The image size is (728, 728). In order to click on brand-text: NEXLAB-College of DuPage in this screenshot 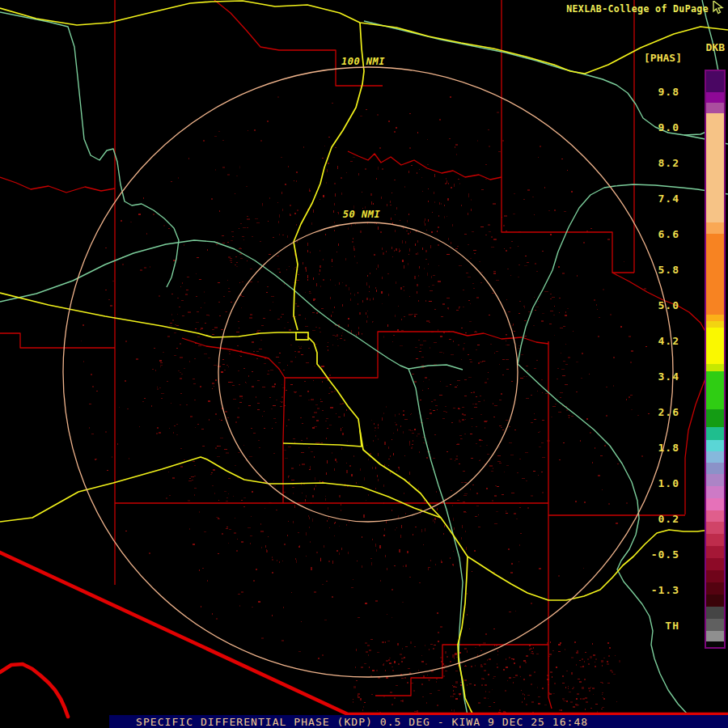, I will do `click(637, 9)`.